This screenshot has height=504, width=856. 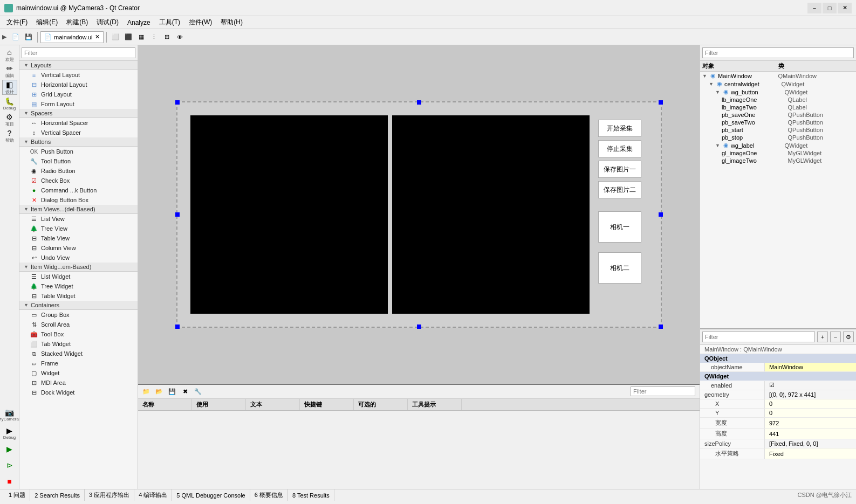 I want to click on sidebar-item-project: ⚙ 项目, so click(x=10, y=120).